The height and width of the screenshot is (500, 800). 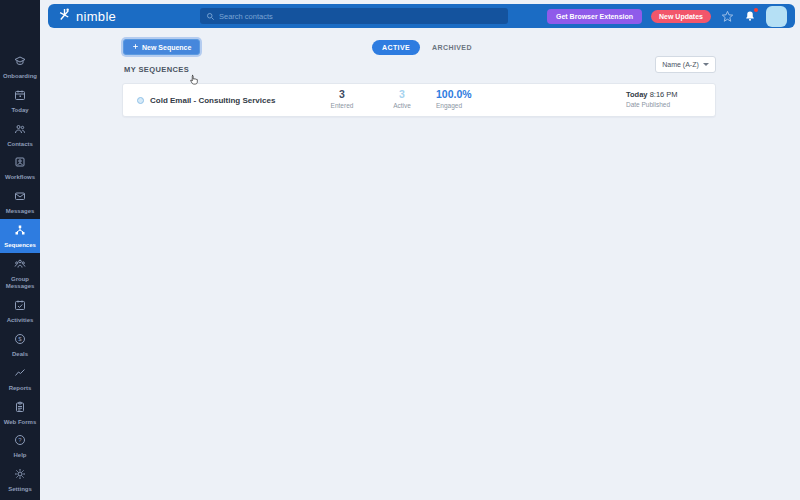 I want to click on notification-dot, so click(x=756, y=10).